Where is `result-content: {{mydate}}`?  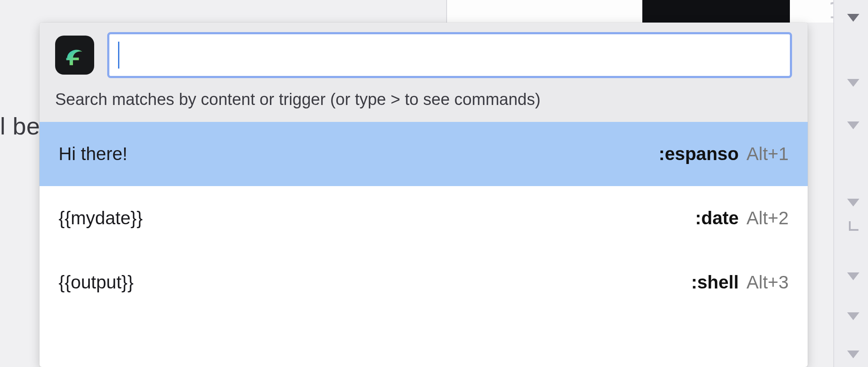 result-content: {{mydate}} is located at coordinates (101, 218).